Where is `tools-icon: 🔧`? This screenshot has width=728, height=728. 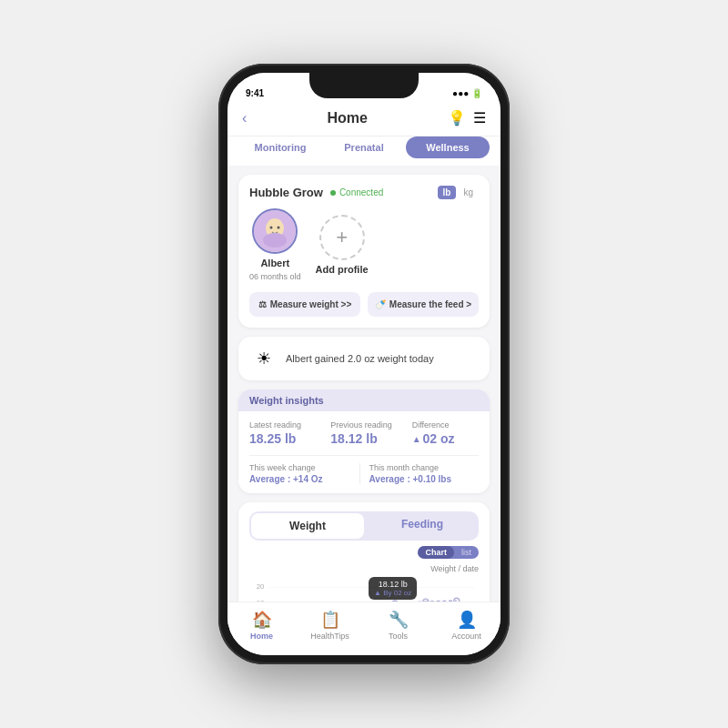 tools-icon: 🔧 is located at coordinates (399, 620).